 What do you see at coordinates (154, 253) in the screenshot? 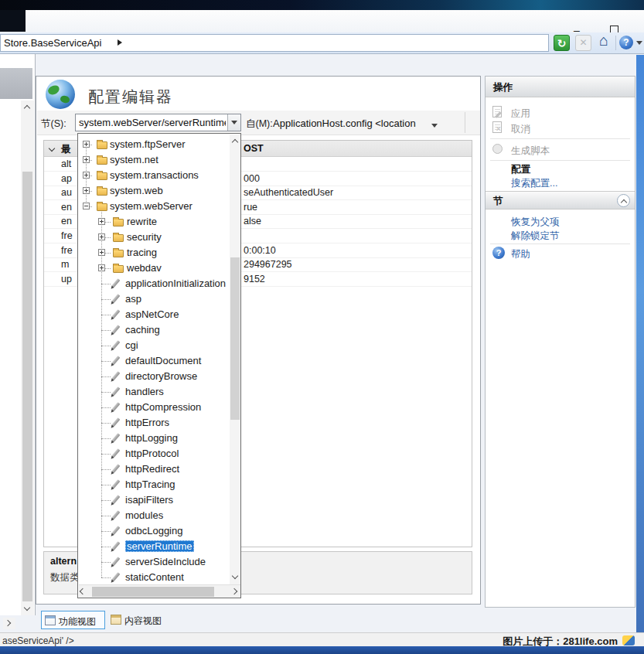
I see `tree-item: tracing` at bounding box center [154, 253].